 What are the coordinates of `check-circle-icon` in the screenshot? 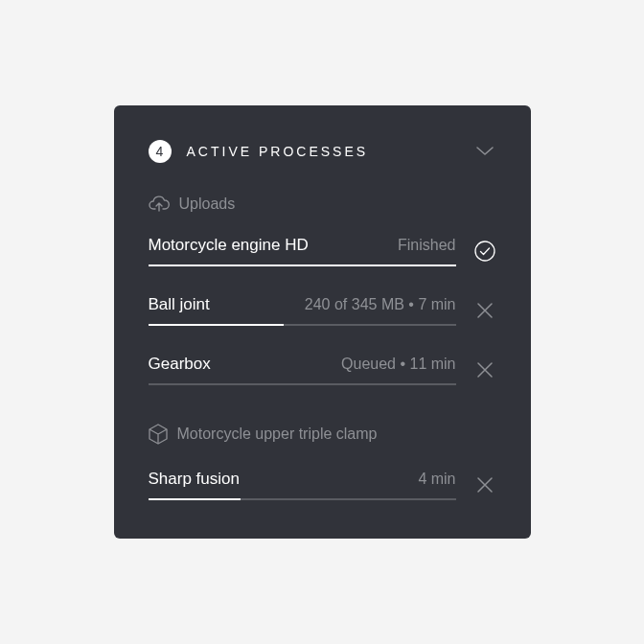 It's located at (485, 251).